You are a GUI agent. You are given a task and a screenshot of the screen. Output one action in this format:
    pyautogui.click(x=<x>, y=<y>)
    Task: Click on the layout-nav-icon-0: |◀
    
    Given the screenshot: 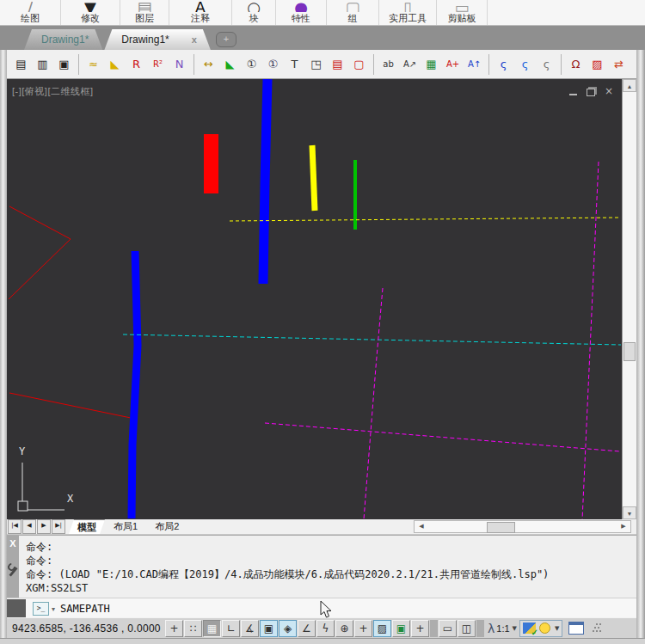 What is the action you would take?
    pyautogui.click(x=15, y=526)
    